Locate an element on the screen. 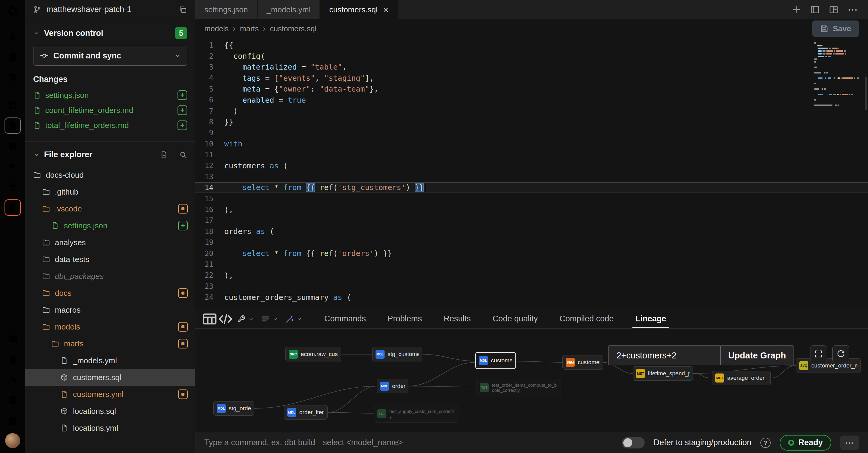  tree-item-customers.sql: customers.sql is located at coordinates (110, 377).